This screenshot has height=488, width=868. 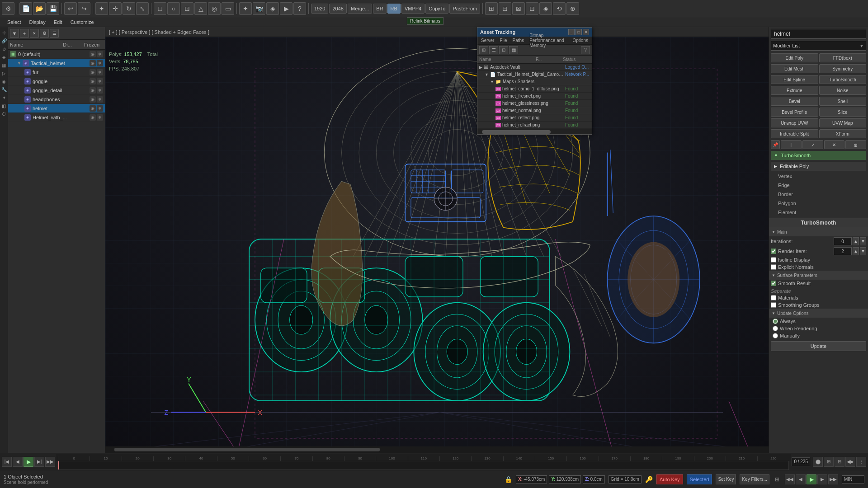 I want to click on tree-item-tactical-helmet: ▼ ◈ Tactical_helmet ◉ ❄, so click(x=57, y=63).